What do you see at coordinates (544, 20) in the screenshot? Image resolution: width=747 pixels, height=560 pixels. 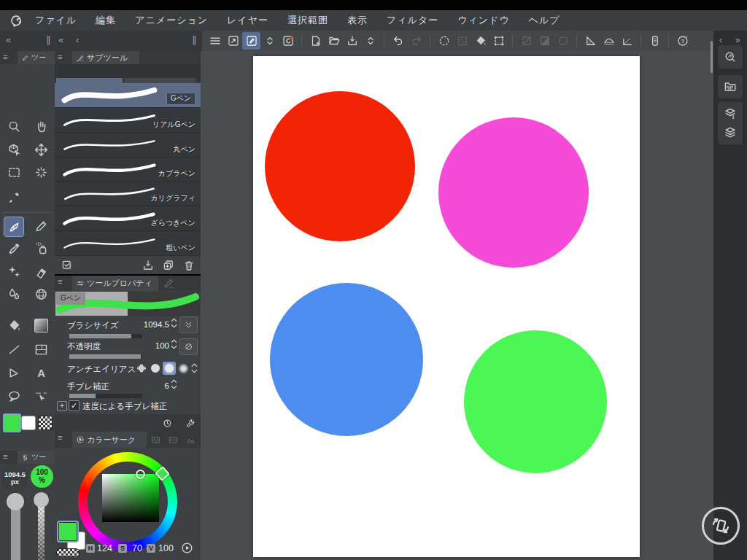 I see `menu-help: ヘルプ` at bounding box center [544, 20].